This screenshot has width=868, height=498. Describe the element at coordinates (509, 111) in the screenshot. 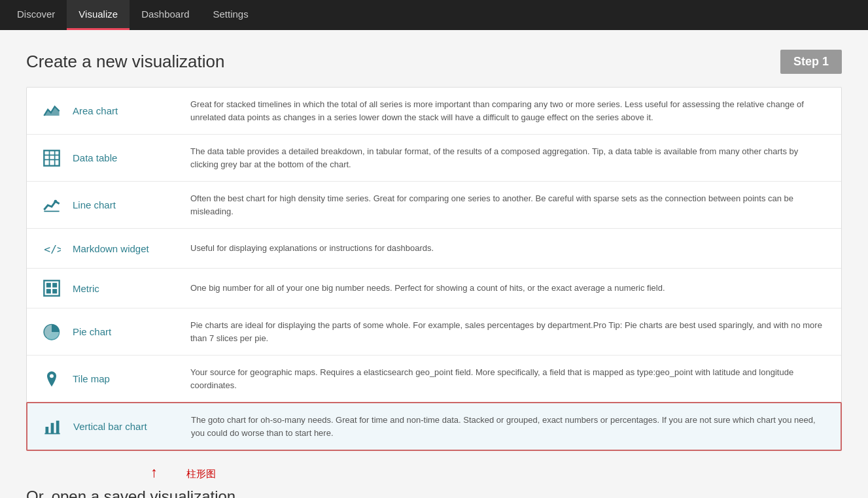

I see `area-chart-desc: Great for stacked timelines in which the…` at that location.